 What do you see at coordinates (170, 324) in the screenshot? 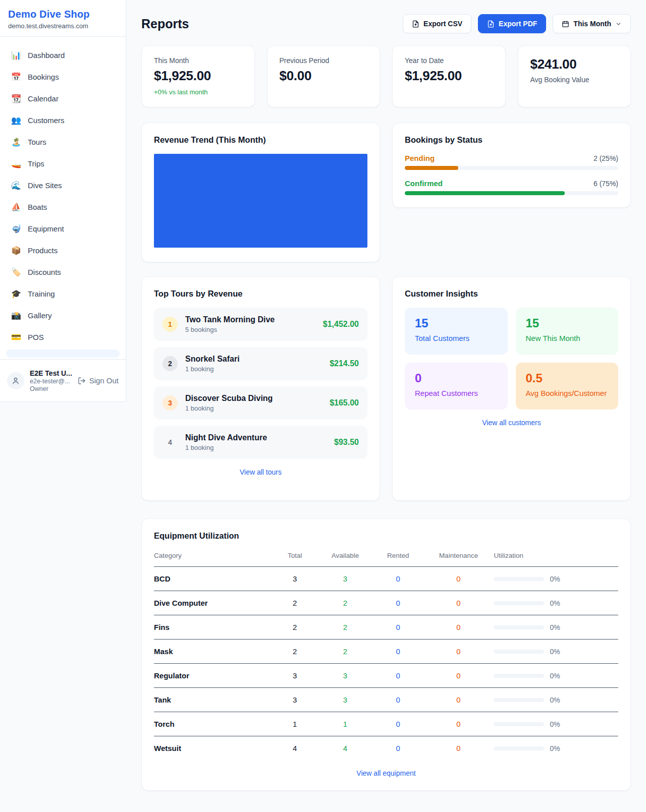
I see `rank-badge: 1` at bounding box center [170, 324].